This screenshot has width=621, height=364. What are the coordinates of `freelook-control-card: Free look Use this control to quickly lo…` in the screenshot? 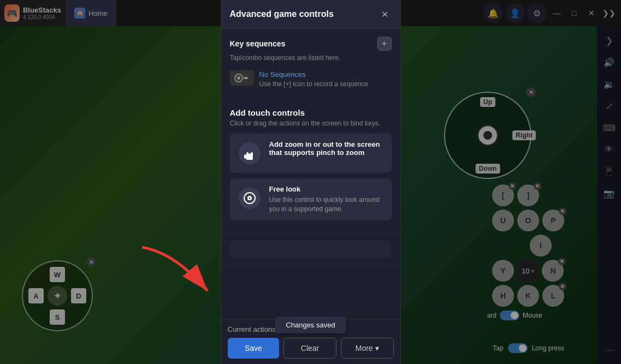 It's located at (311, 200).